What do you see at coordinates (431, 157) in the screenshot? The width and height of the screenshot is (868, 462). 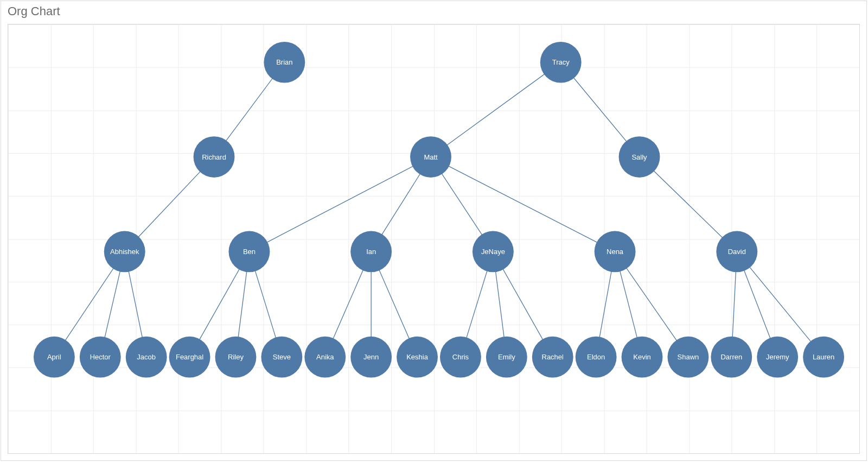 I see `org-node-matt: Matt` at bounding box center [431, 157].